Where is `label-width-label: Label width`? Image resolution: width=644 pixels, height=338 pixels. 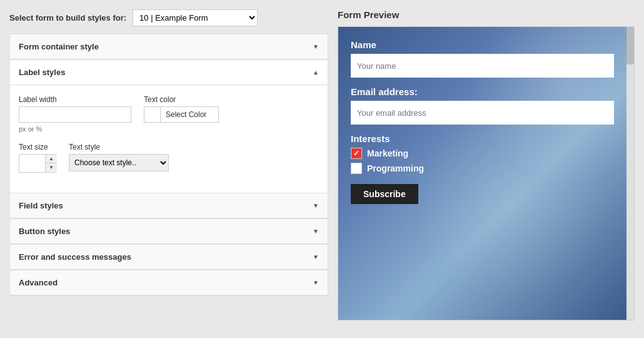
label-width-label: Label width is located at coordinates (75, 100).